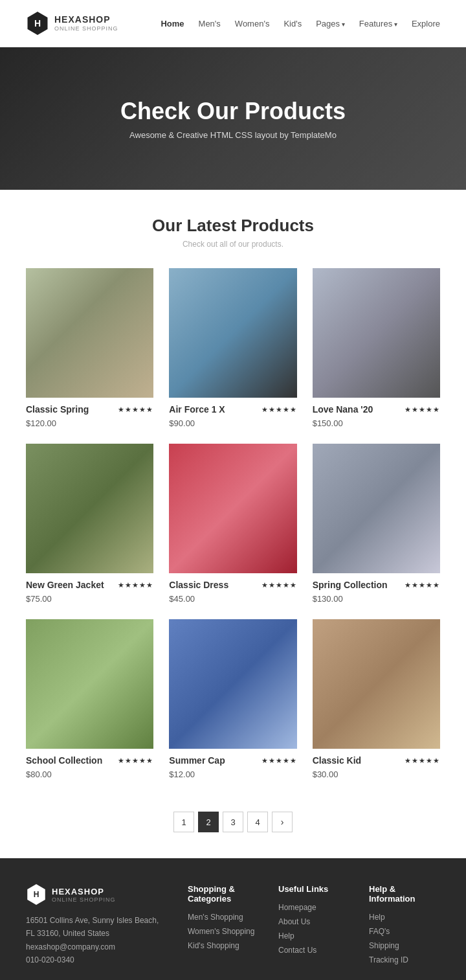 The height and width of the screenshot is (980, 466). Describe the element at coordinates (233, 424) in the screenshot. I see `product-price: $90.00` at that location.